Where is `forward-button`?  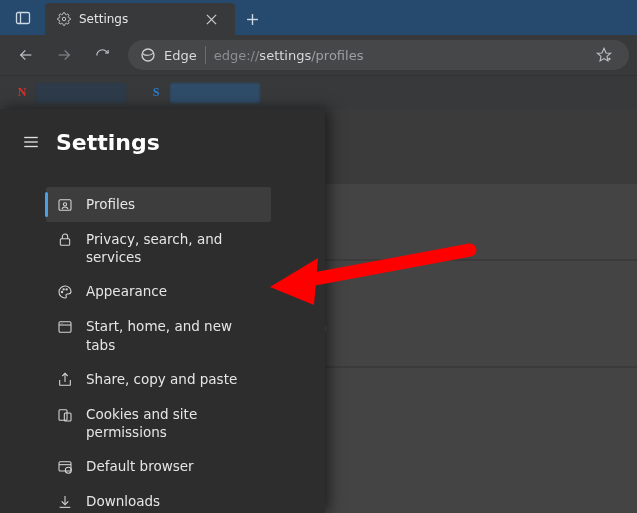
forward-button is located at coordinates (64, 55).